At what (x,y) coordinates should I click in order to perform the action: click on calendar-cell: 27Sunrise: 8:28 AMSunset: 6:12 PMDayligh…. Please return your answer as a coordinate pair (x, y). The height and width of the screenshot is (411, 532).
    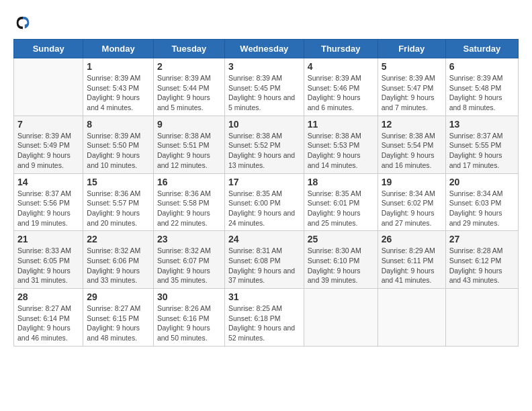
    Looking at the image, I should click on (482, 260).